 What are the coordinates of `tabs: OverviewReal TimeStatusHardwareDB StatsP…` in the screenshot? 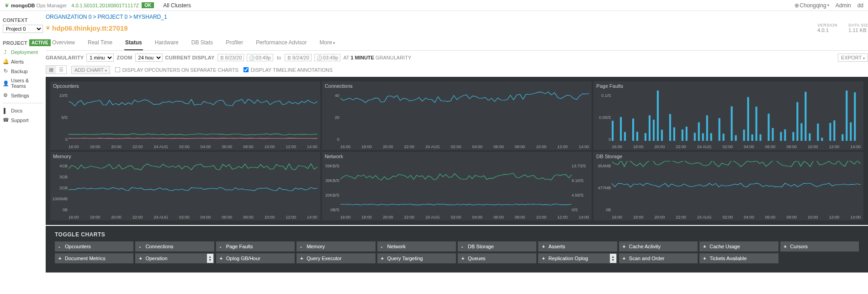 It's located at (457, 44).